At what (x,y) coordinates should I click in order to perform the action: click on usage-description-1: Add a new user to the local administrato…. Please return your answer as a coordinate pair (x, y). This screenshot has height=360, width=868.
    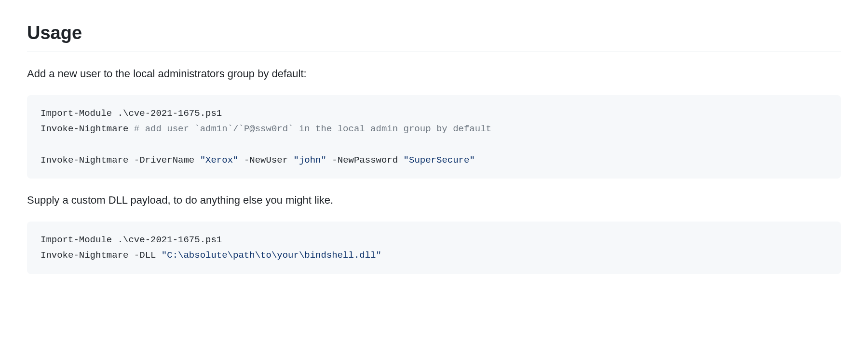
    Looking at the image, I should click on (434, 73).